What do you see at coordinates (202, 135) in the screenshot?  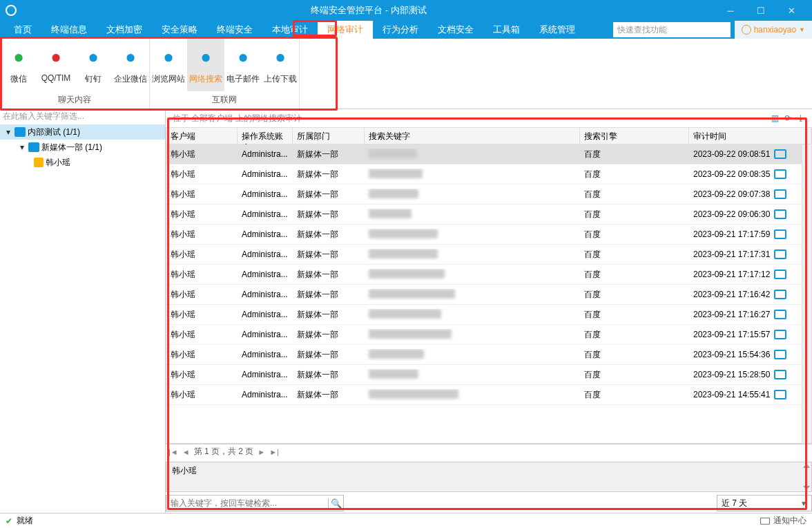 I see `col-0: 客户端` at bounding box center [202, 135].